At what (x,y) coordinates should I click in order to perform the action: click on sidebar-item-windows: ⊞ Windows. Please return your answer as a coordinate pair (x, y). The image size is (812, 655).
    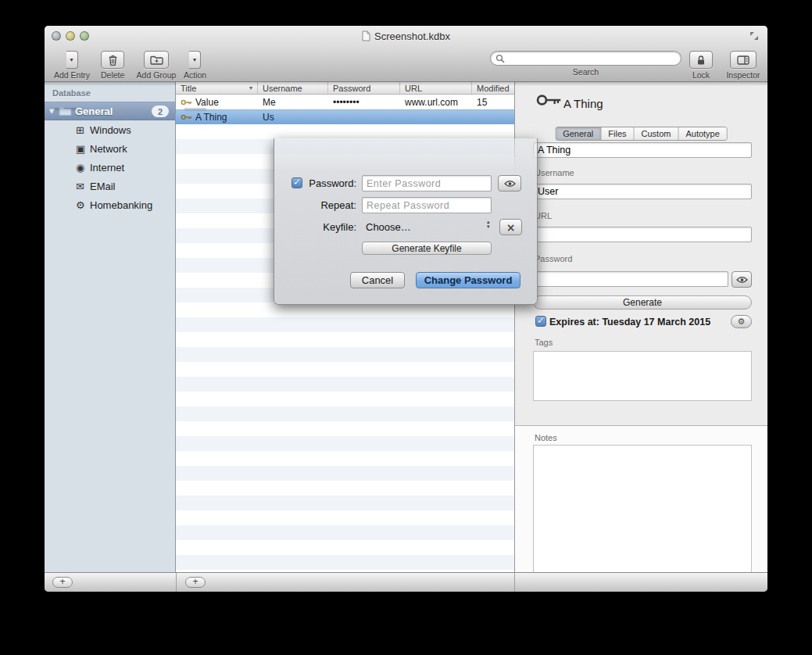
    Looking at the image, I should click on (109, 130).